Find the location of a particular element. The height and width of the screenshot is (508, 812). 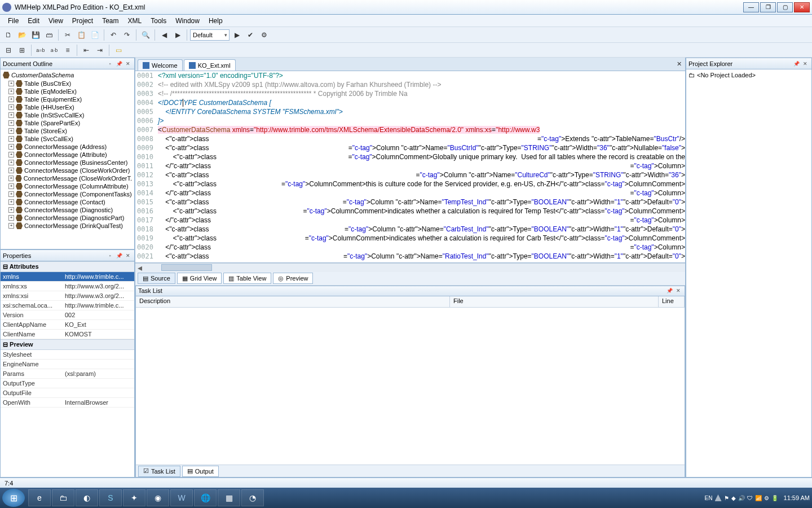

outdent-button: ⇤ is located at coordinates (86, 50).